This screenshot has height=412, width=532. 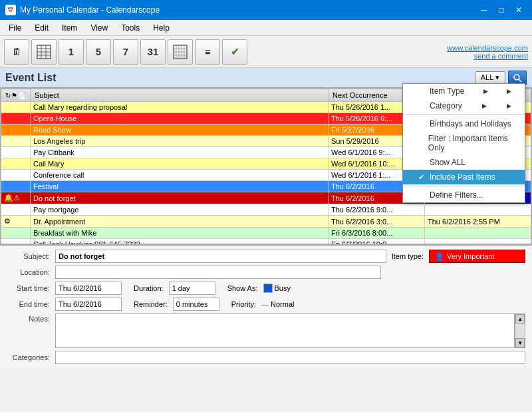 What do you see at coordinates (464, 143) in the screenshot?
I see `menu-item-filter--important-items-only: Filter : Important Items Only` at bounding box center [464, 143].